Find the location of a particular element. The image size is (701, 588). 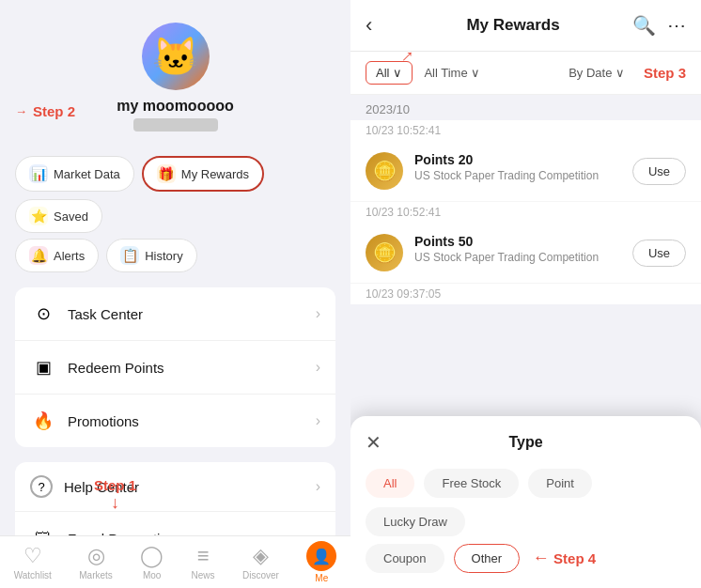

redeem-points-label: Redeem Points is located at coordinates (192, 368).